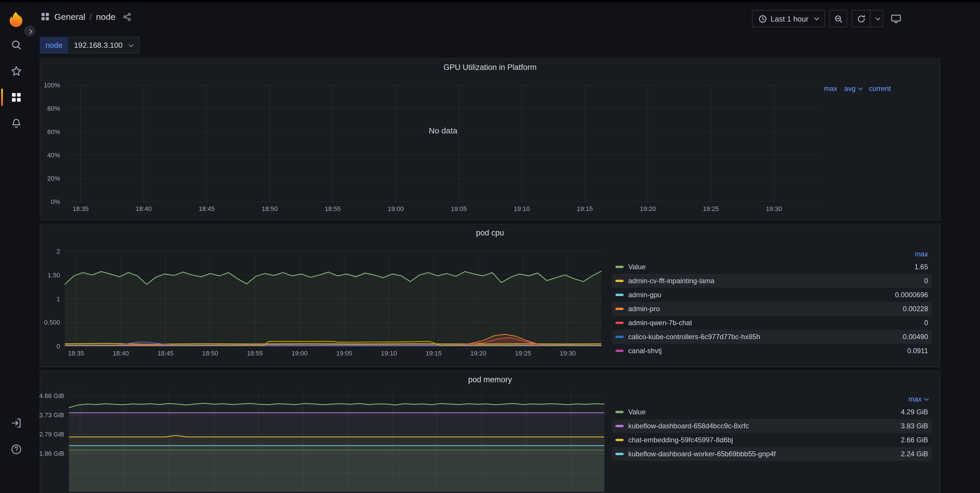 The image size is (980, 493). What do you see at coordinates (16, 423) in the screenshot?
I see `sign-in-icon` at bounding box center [16, 423].